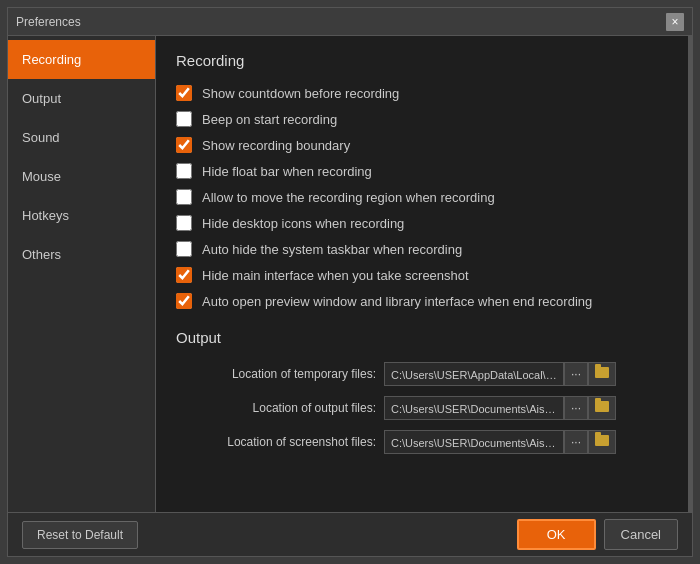  I want to click on dialog-footer: Reset to Default OK Cancel, so click(350, 534).